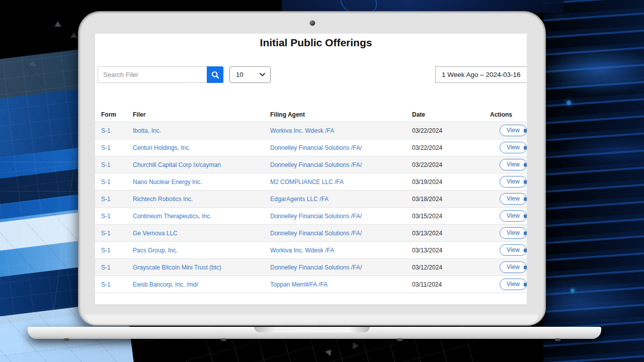 The height and width of the screenshot is (362, 644). I want to click on date-cell: 03/19/2024, so click(451, 182).